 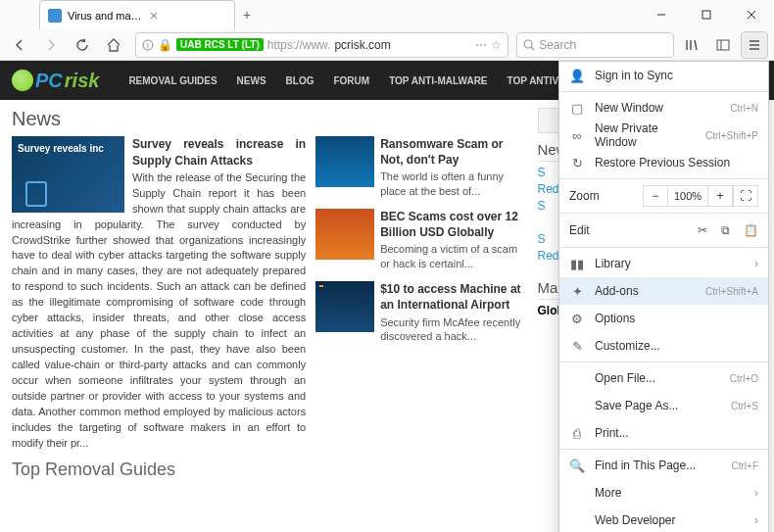 What do you see at coordinates (577, 163) in the screenshot?
I see `restore-icon: ↻` at bounding box center [577, 163].